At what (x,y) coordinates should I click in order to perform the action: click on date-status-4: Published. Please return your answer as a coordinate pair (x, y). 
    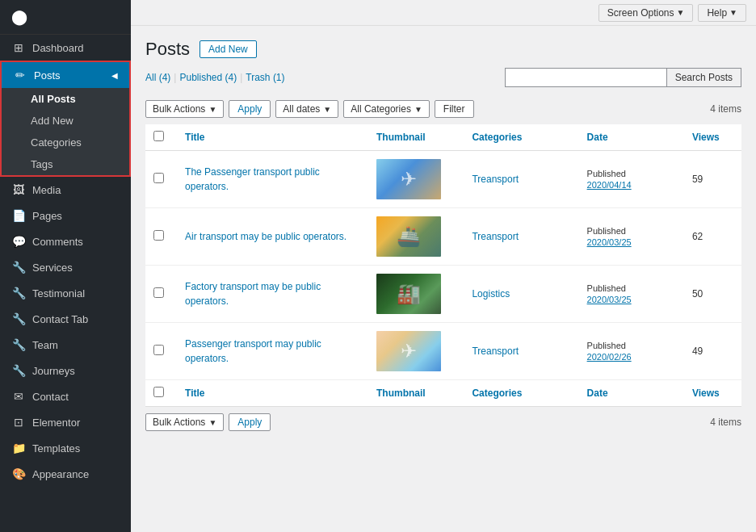
    Looking at the image, I should click on (607, 346).